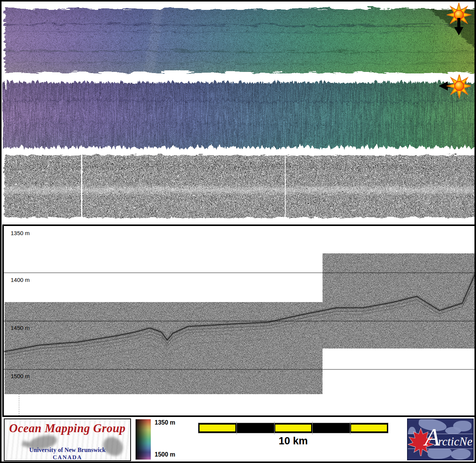 This screenshot has height=463, width=476. I want to click on colorbar-bottom-label: 1500 m, so click(165, 455).